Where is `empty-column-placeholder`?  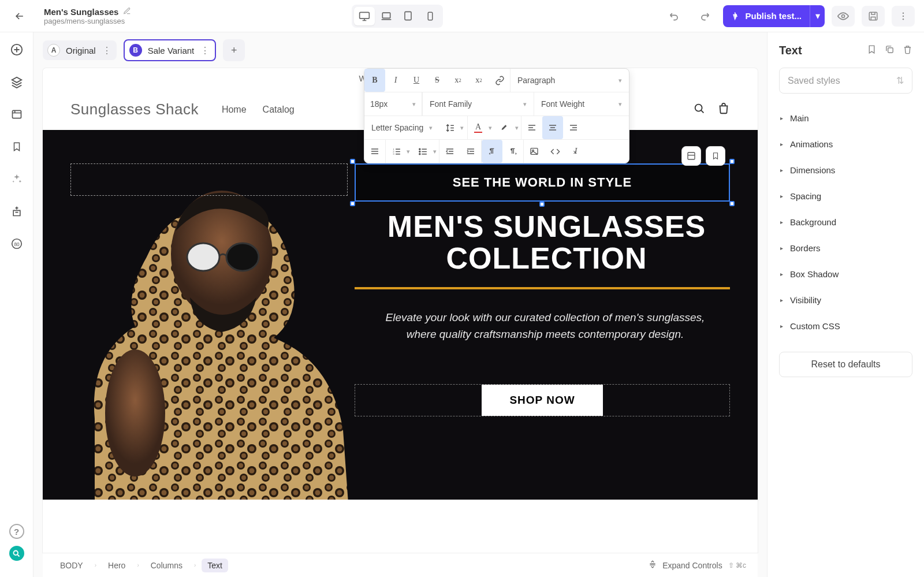 empty-column-placeholder is located at coordinates (209, 180).